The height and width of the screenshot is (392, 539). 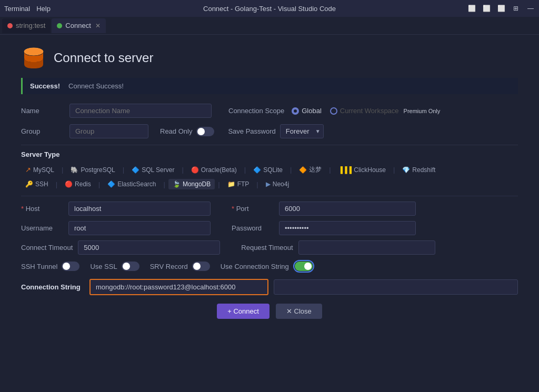 What do you see at coordinates (103, 58) in the screenshot?
I see `page-title: Connect to server` at bounding box center [103, 58].